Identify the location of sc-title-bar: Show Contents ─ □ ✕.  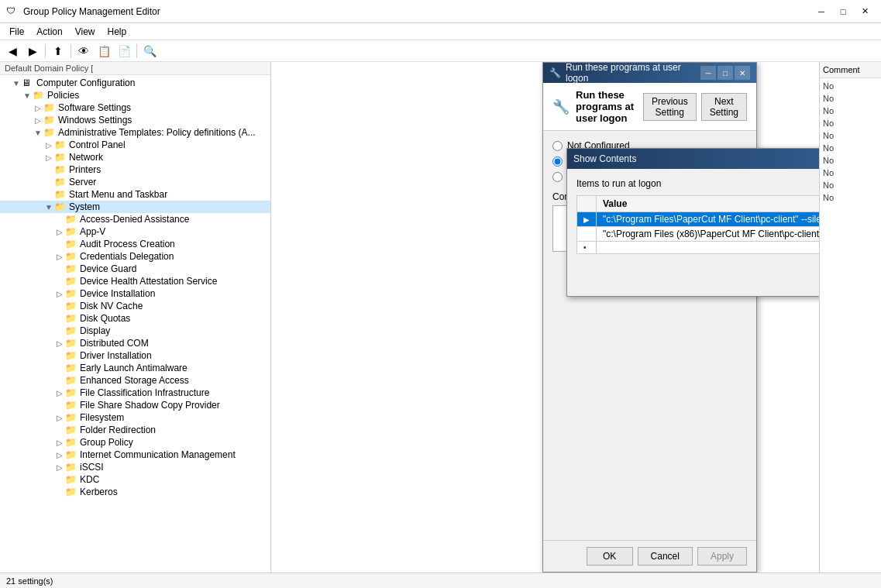
(693, 159).